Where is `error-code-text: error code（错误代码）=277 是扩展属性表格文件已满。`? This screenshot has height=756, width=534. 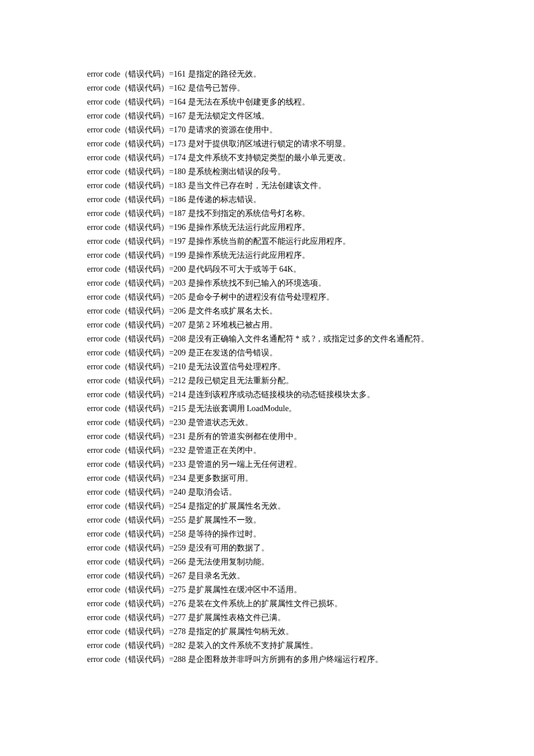
error-code-text: error code（错误代码）=277 是扩展属性表格文件已满。 is located at coordinates (186, 618).